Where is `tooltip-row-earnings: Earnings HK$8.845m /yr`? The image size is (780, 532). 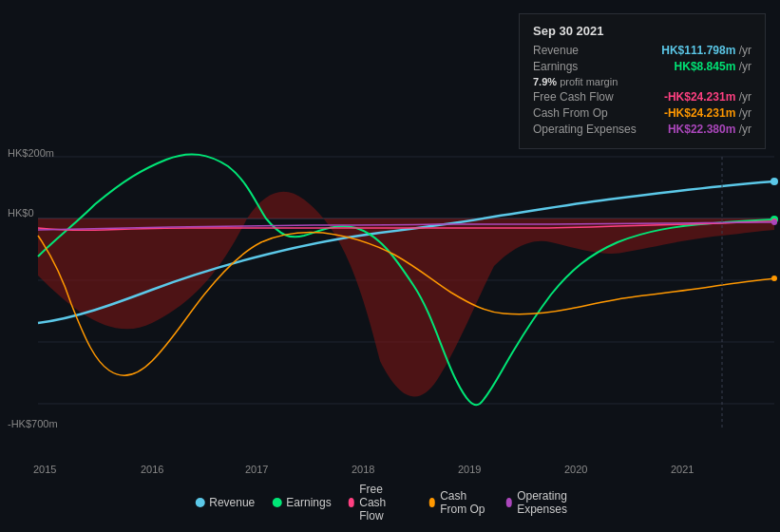 tooltip-row-earnings: Earnings HK$8.845m /yr is located at coordinates (642, 66).